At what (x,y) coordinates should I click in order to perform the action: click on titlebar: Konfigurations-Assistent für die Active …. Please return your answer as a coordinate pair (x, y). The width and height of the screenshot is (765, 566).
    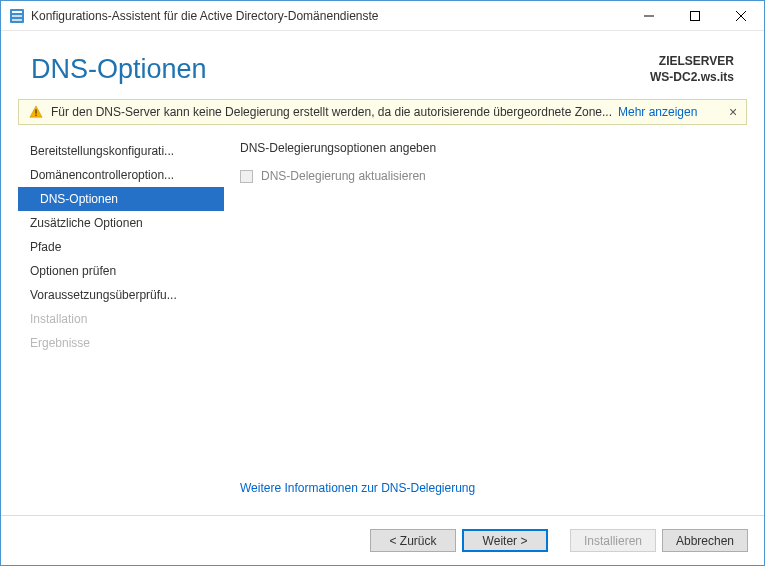
    Looking at the image, I should click on (382, 16).